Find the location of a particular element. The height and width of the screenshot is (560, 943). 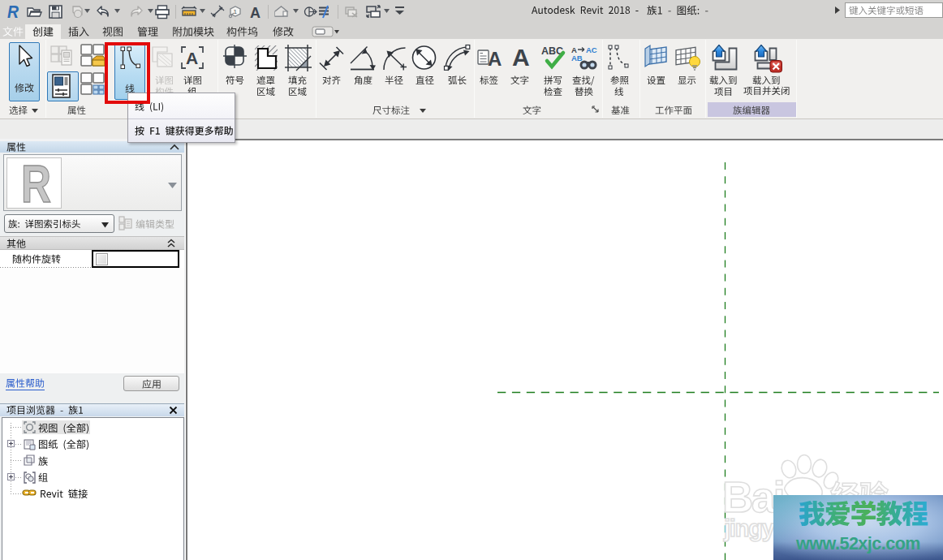

svg-text: AB is located at coordinates (577, 58).